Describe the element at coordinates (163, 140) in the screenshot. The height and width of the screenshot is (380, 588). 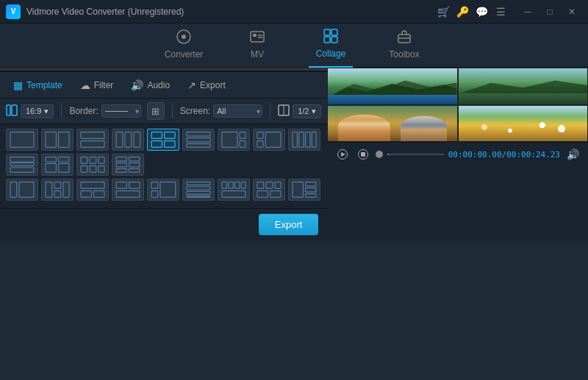
I see `template-2x2` at that location.